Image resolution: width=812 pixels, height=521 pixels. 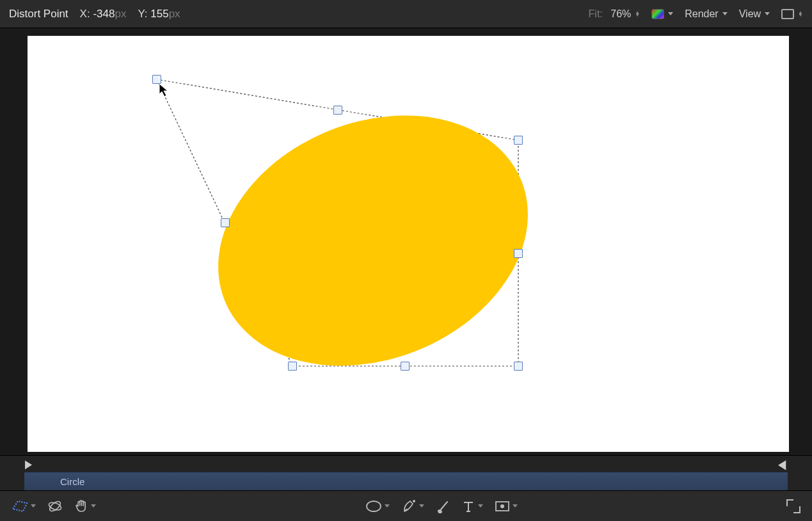 What do you see at coordinates (706, 14) in the screenshot?
I see `render-menu: Render` at bounding box center [706, 14].